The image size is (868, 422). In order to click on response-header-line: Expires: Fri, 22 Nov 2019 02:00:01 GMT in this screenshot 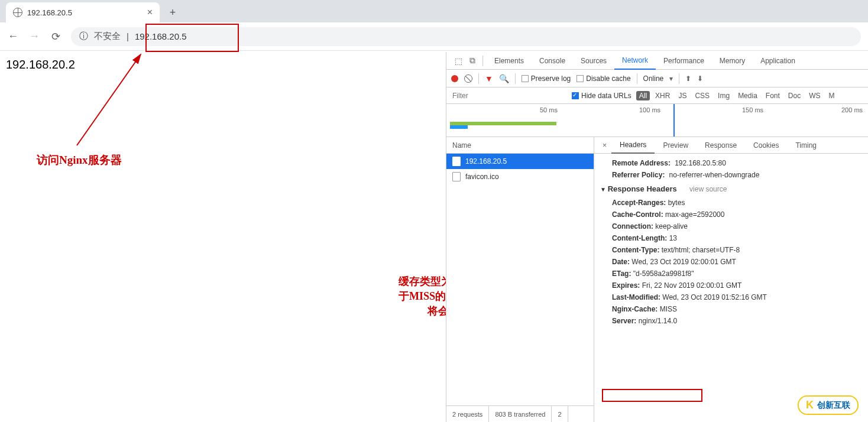, I will do `click(731, 285)`.